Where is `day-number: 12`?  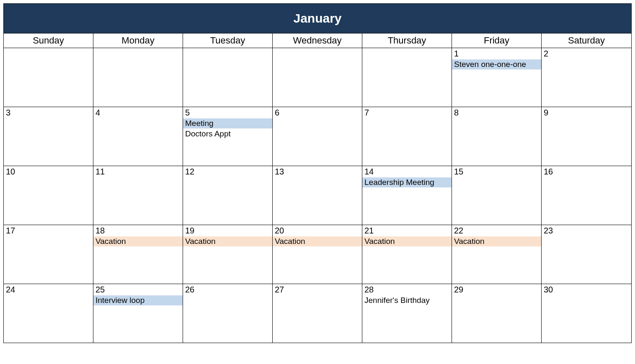 day-number: 12 is located at coordinates (228, 172).